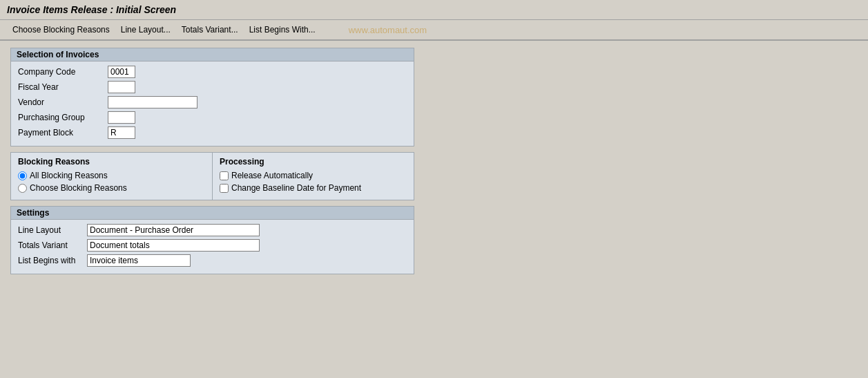 This screenshot has height=378, width=868. I want to click on purchasing-group-row: Purchasing Group, so click(213, 117).